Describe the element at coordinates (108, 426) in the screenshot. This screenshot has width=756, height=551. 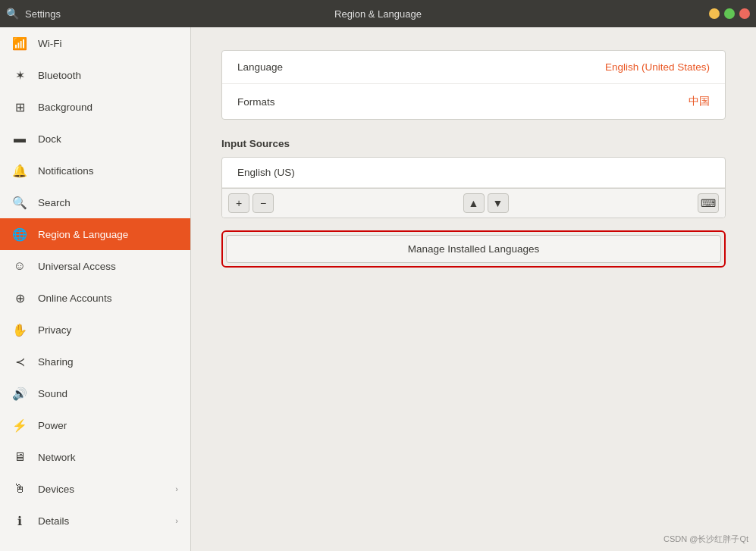
I see `sidebar-item-label: Power` at that location.